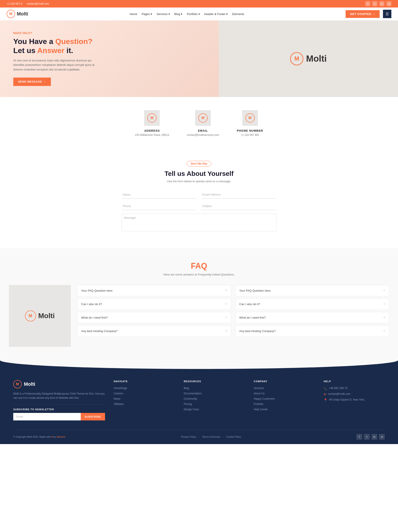 This screenshot has height=532, width=398. I want to click on phone-label: PHONE NUMBER, so click(250, 131).